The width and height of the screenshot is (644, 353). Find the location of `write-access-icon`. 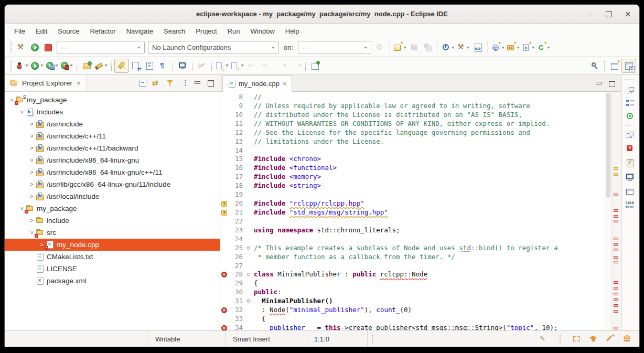

write-access-icon is located at coordinates (543, 339).